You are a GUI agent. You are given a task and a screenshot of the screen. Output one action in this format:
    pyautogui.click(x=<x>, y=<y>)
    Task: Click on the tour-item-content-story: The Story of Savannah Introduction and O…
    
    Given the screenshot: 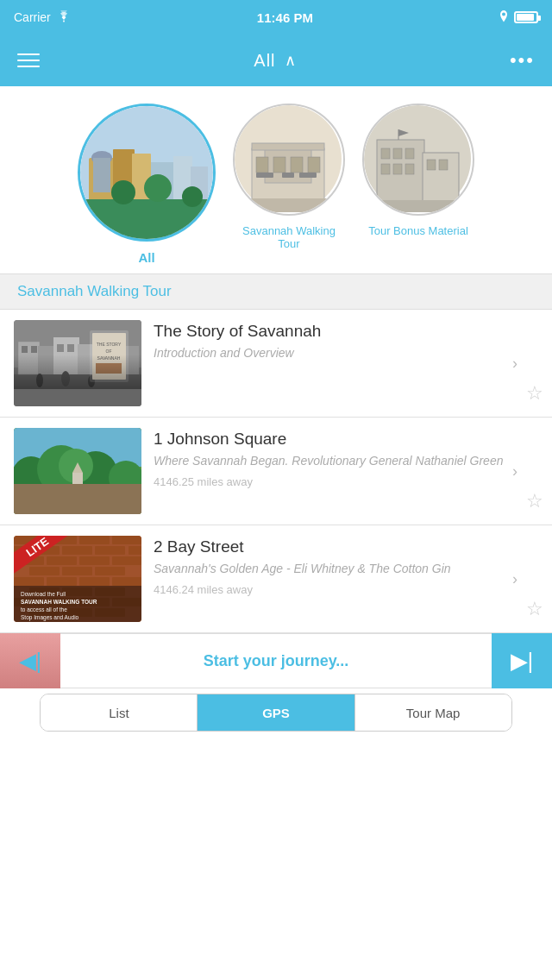 What is the action you would take?
    pyautogui.click(x=346, y=363)
    